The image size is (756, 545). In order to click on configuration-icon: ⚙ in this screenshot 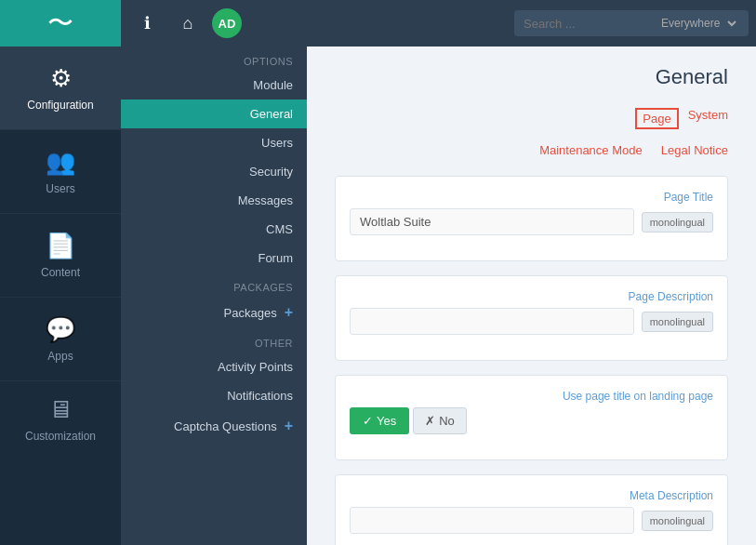, I will do `click(61, 78)`.